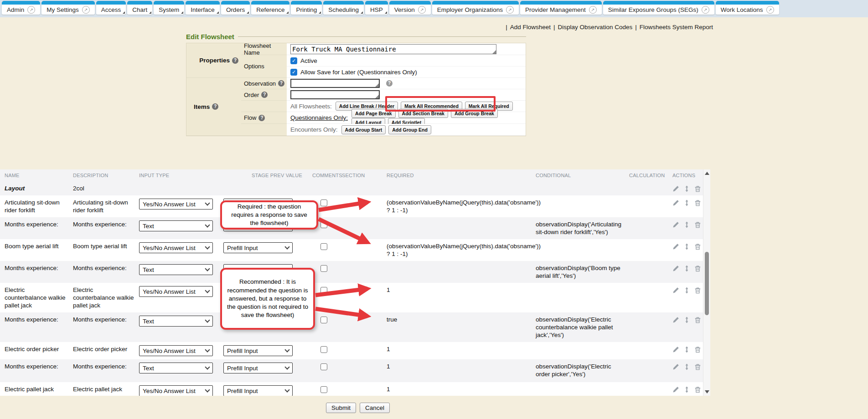 This screenshot has height=419, width=868. I want to click on column-header-calculation: CALCULATION, so click(651, 175).